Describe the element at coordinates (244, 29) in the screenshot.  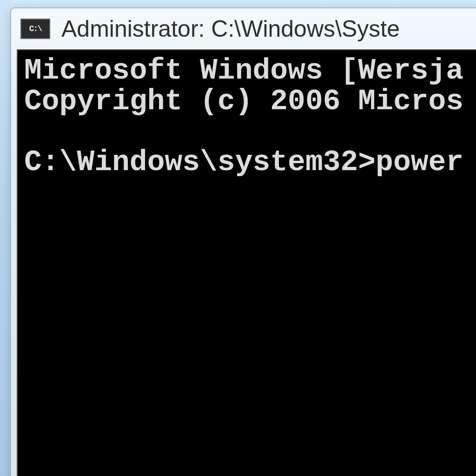
I see `titlebar: C:\ Administrator: C:\Windows\Syste` at that location.